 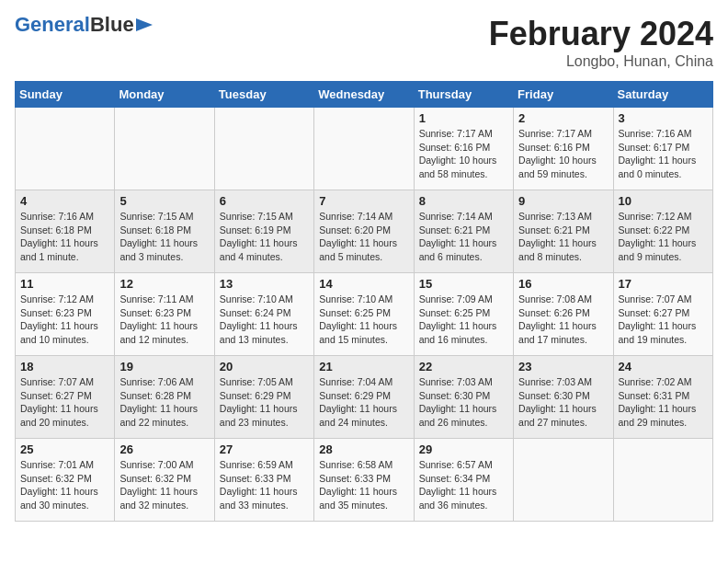 What do you see at coordinates (165, 315) in the screenshot?
I see `day-cell: 12Sunrise: 7:11 AM Sunset: 6:23 PM Dayli…` at bounding box center [165, 315].